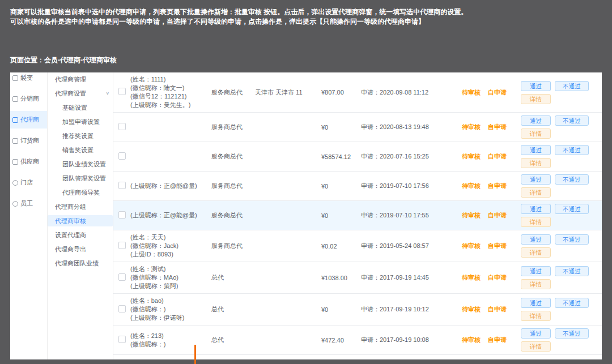 The image size is (612, 364). Describe the element at coordinates (80, 249) in the screenshot. I see `submenu-item-13: 代理商导出` at that location.